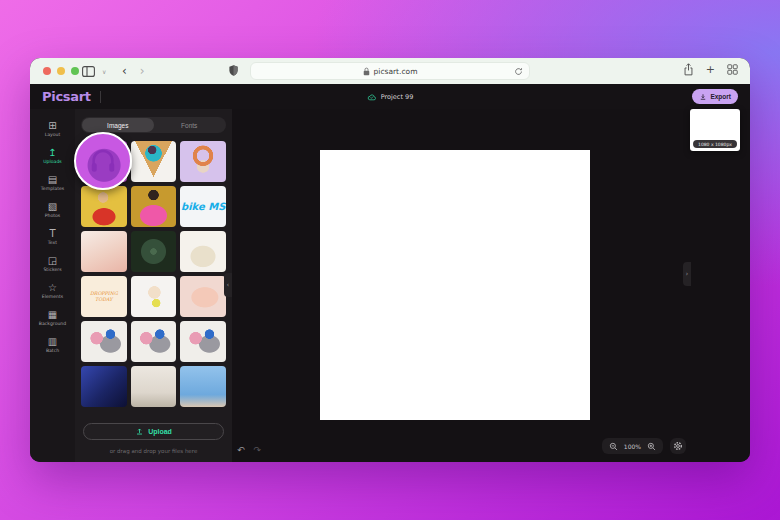 This screenshot has height=520, width=780. Describe the element at coordinates (614, 446) in the screenshot. I see `zoom-out-icon` at that location.